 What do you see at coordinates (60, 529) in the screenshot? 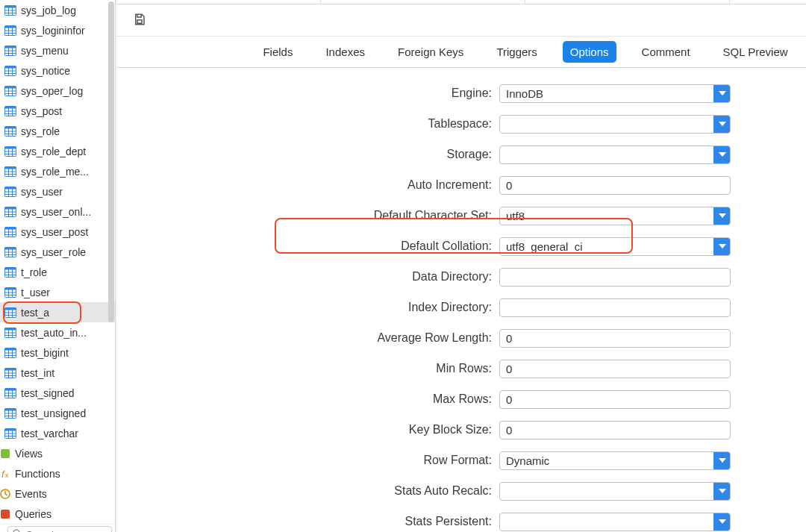
I see `sidebar-search` at bounding box center [60, 529].